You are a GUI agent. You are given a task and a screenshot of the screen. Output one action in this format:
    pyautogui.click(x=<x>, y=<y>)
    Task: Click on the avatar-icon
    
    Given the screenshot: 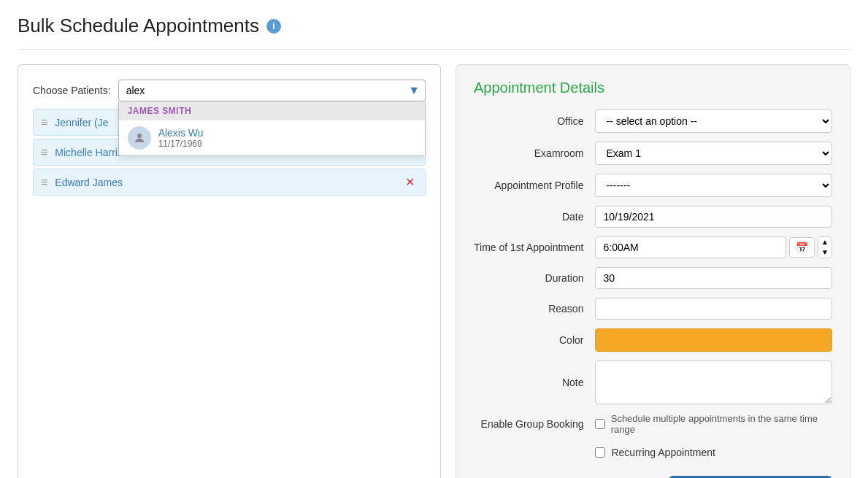 What is the action you would take?
    pyautogui.click(x=139, y=138)
    